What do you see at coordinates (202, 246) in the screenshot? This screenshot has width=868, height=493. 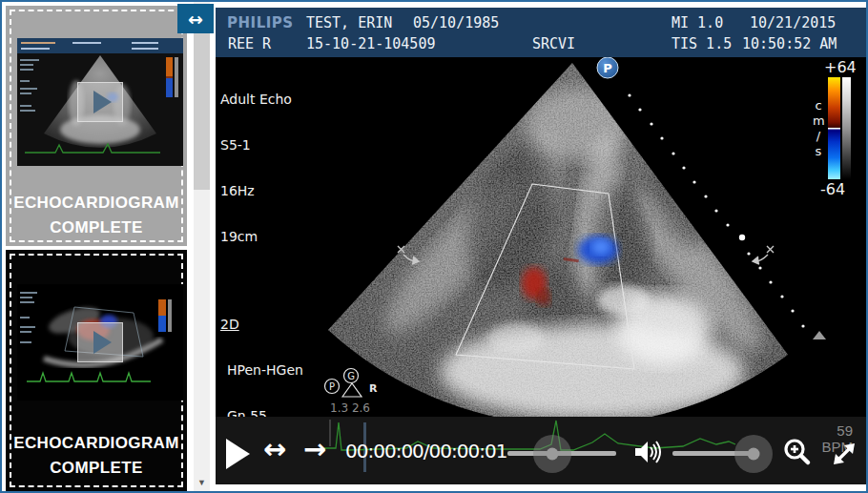 I see `sidebar-scrollbar: ▼` at bounding box center [202, 246].